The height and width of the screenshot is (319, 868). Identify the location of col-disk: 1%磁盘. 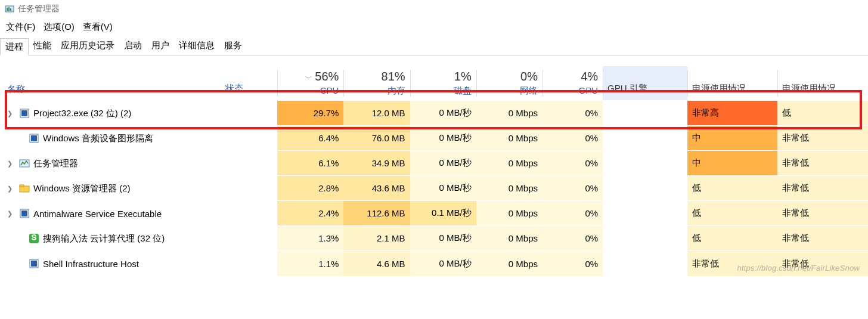
(444, 83).